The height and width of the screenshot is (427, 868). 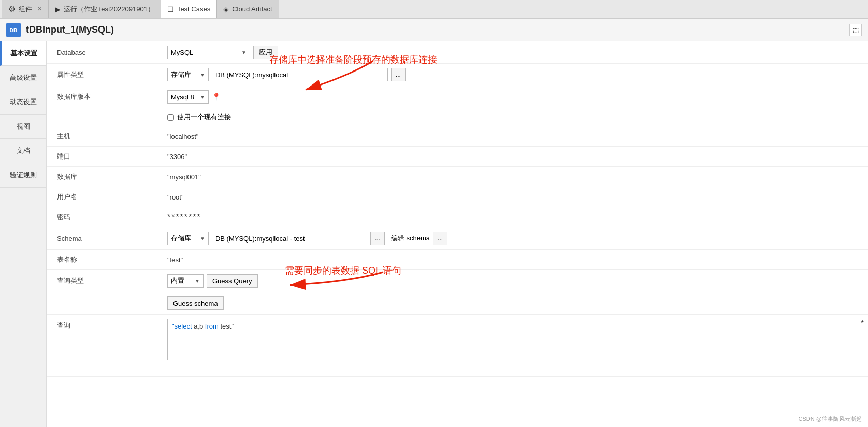 I want to click on password-value-cell: ********, so click(x=515, y=218).